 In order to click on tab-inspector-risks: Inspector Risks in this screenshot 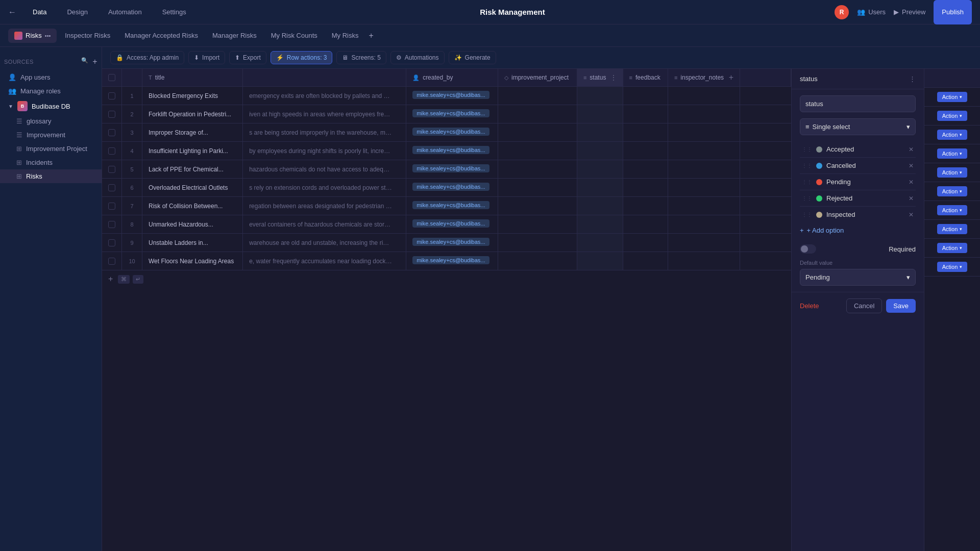, I will do `click(88, 36)`.